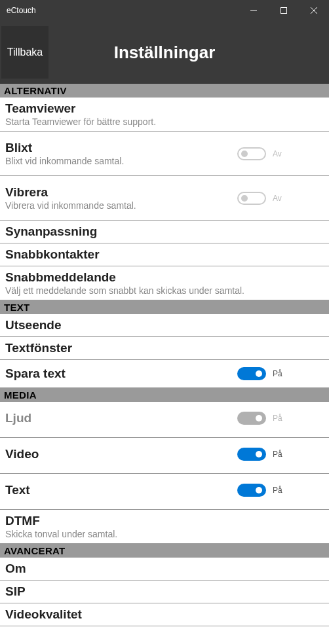  Describe the element at coordinates (121, 418) in the screenshot. I see `row-title: Ljud` at that location.